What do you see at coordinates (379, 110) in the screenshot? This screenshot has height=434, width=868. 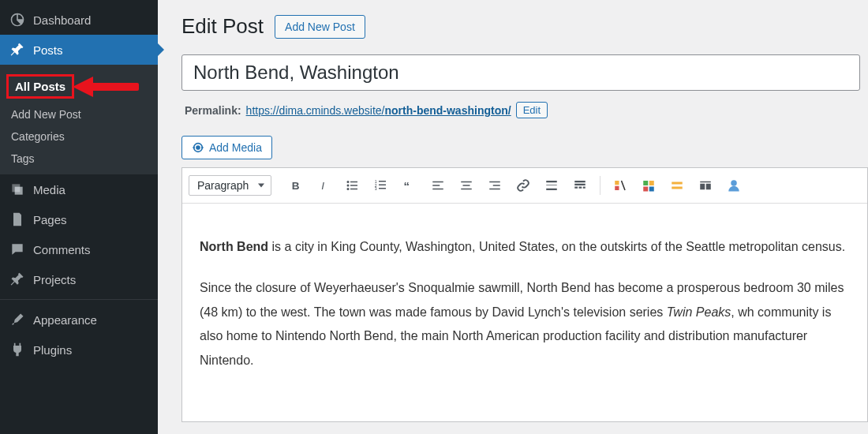 I see `permalink-link: https://dima.cminds.website/north-bend-w…` at bounding box center [379, 110].